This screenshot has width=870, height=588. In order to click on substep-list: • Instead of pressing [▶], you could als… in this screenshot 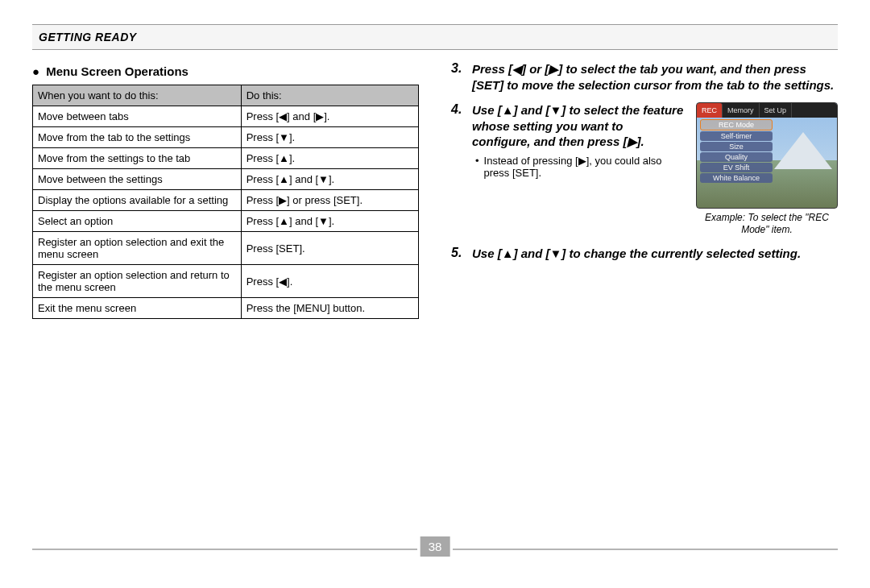, I will do `click(578, 167)`.